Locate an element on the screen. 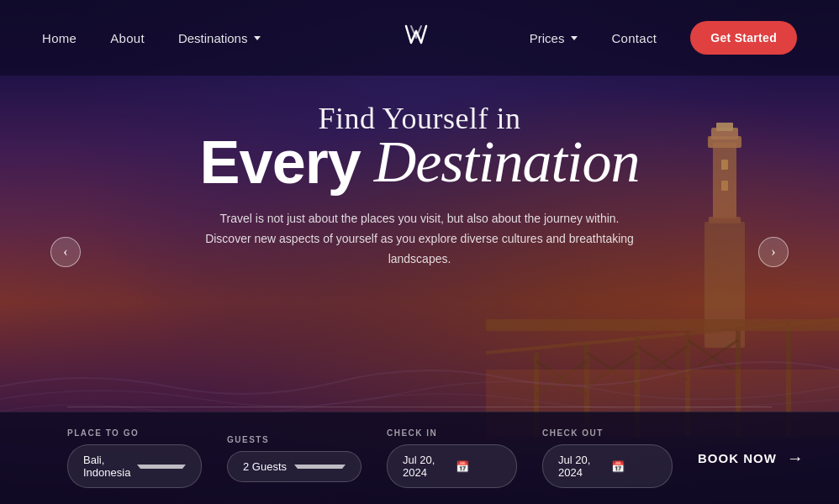 The image size is (839, 504). check-out-calendar-icon: 📅 is located at coordinates (634, 467).